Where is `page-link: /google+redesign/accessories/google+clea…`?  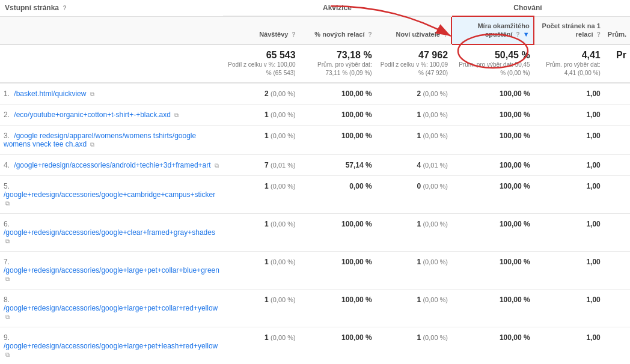 page-link: /google+redesign/accessories/google+clea… is located at coordinates (109, 232).